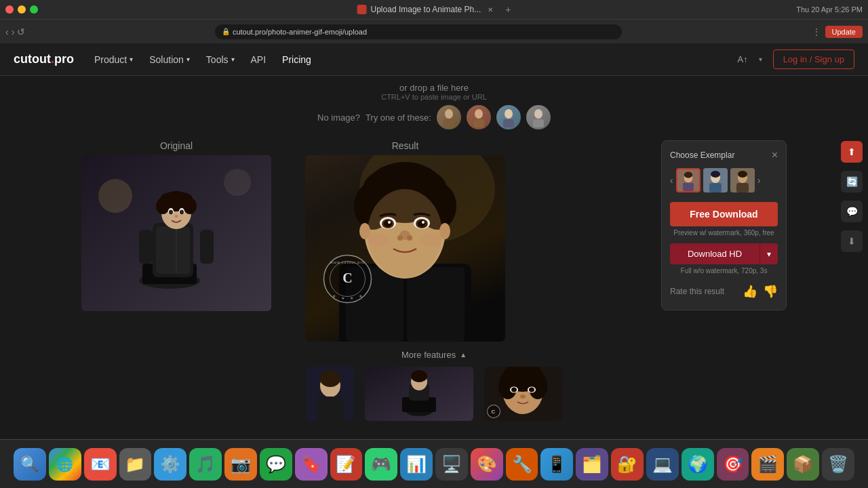  I want to click on rate-label: Rate this result, so click(697, 291).